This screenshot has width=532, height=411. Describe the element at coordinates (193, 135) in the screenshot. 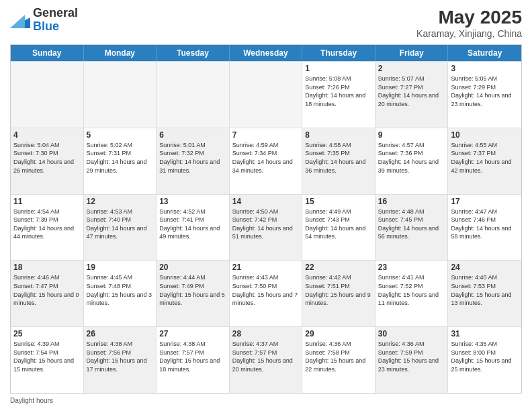

I see `day-number: 6` at that location.